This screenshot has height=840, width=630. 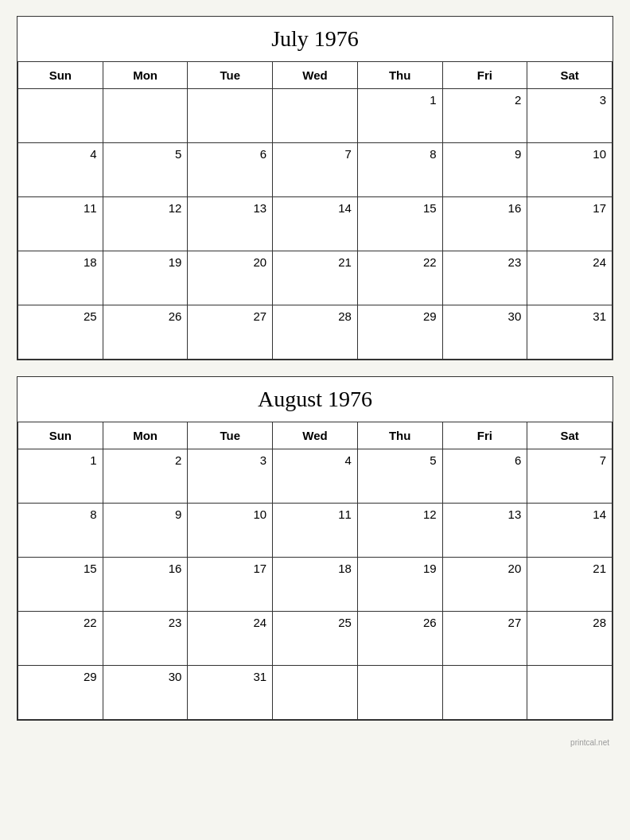 What do you see at coordinates (315, 40) in the screenshot?
I see `calendar-title-july-1976: July 1976` at bounding box center [315, 40].